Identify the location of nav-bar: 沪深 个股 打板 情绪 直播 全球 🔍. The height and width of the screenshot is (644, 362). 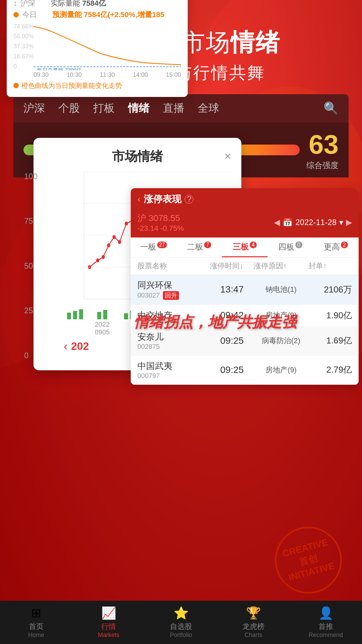
(181, 108).